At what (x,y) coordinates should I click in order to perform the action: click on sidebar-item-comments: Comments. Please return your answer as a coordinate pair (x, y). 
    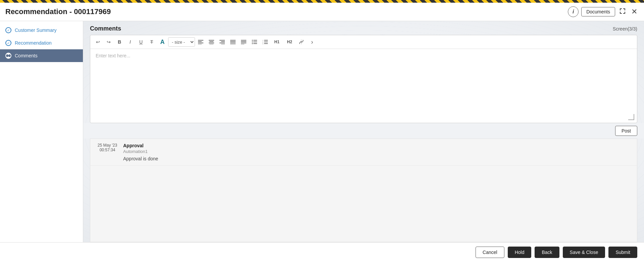
    Looking at the image, I should click on (42, 56).